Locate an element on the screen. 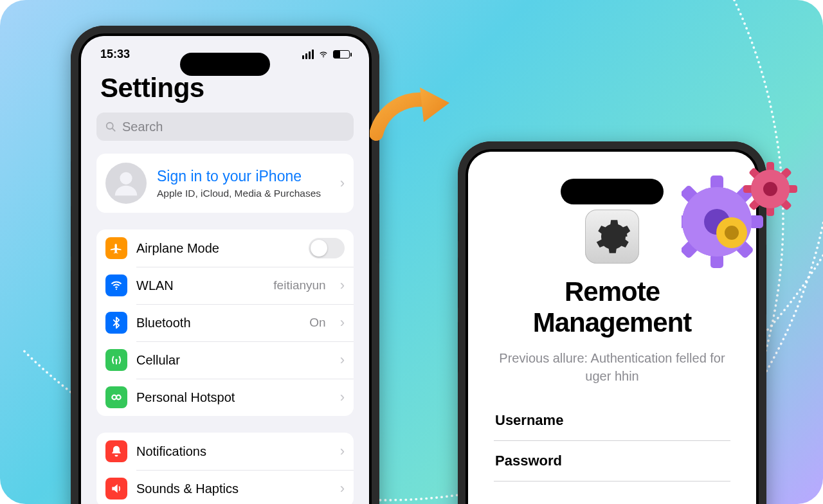 This screenshot has width=823, height=504. bluetooth-icon is located at coordinates (116, 323).